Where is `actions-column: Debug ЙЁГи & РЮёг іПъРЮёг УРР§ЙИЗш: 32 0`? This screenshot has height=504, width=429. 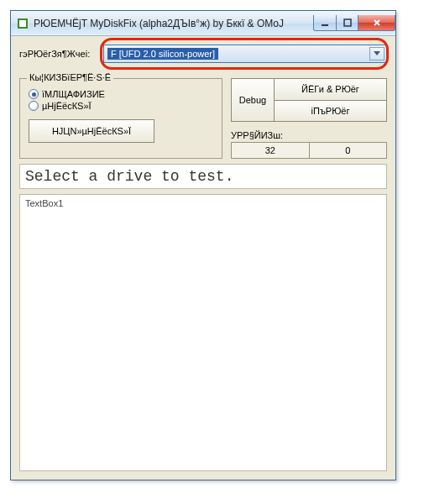 actions-column: Debug ЙЁГи & РЮёг іПъРЮёг УРР§ЙИЗш: 32 0 is located at coordinates (309, 118).